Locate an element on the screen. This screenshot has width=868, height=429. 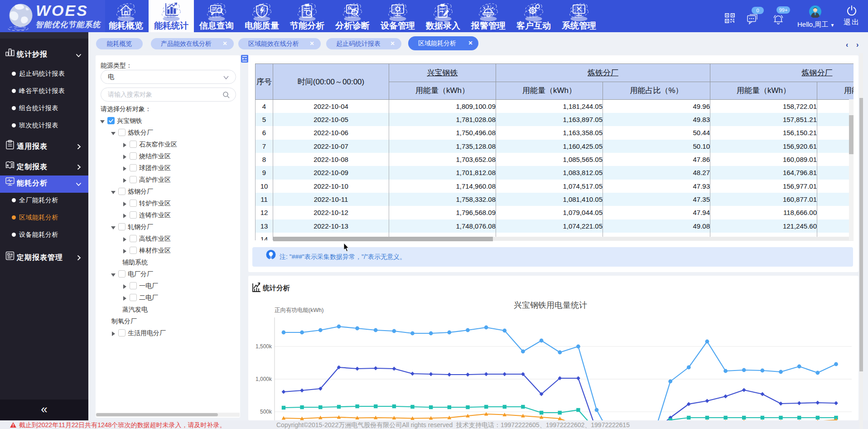
svg-text: 1,000k is located at coordinates (264, 379).